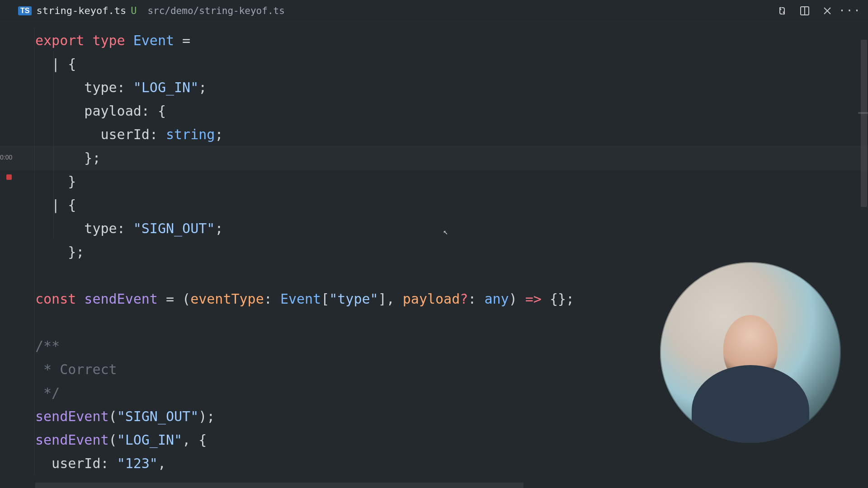  Describe the element at coordinates (850, 11) in the screenshot. I see `more-actions-icon: ···` at that location.